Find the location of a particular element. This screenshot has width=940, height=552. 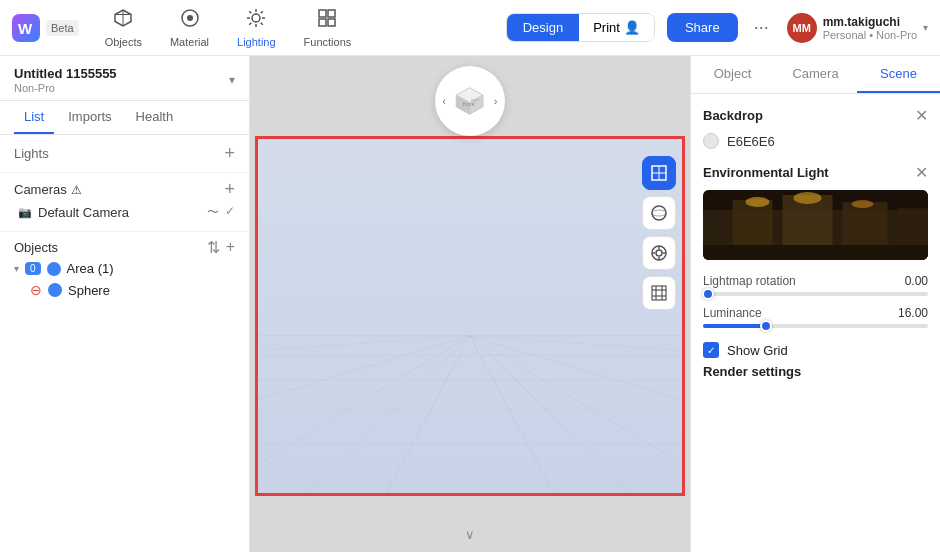

luminance-thumb is located at coordinates (766, 326).